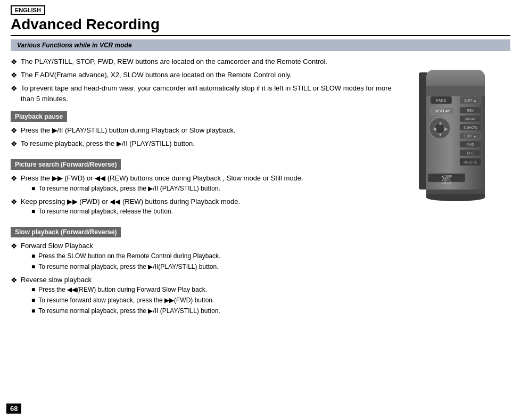 The height and width of the screenshot is (420, 521). What do you see at coordinates (56, 280) in the screenshot?
I see `slow-bullet-2-text: Reverse slow playback` at bounding box center [56, 280].